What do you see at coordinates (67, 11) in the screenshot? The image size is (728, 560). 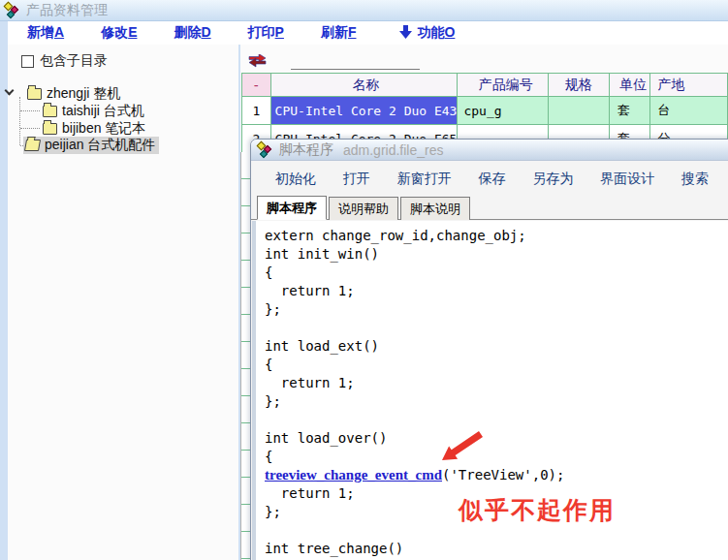 I see `main-window-title: 产品资料管理` at bounding box center [67, 11].